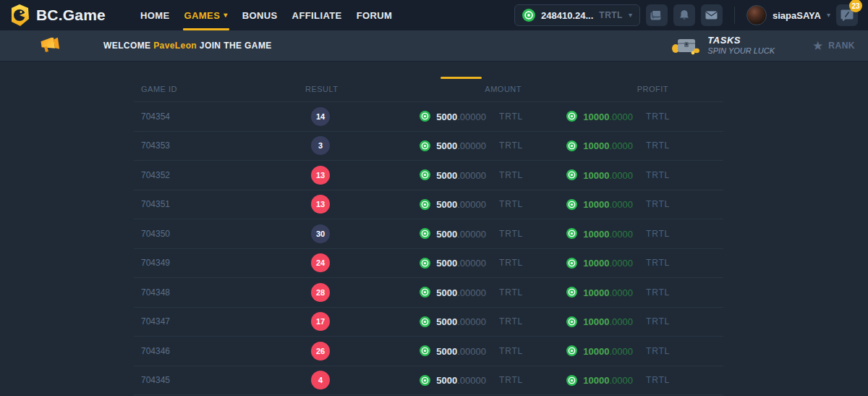 The width and height of the screenshot is (868, 396). Describe the element at coordinates (712, 15) in the screenshot. I see `messages-button` at that location.